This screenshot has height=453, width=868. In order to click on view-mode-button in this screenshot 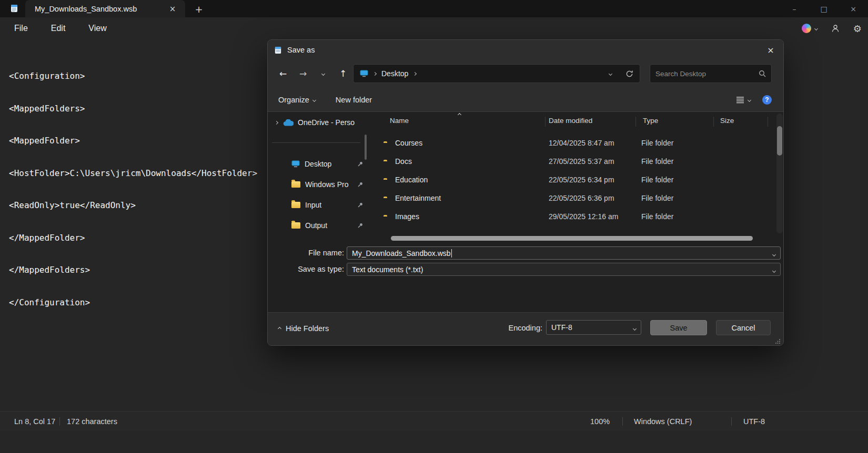, I will do `click(743, 100)`.